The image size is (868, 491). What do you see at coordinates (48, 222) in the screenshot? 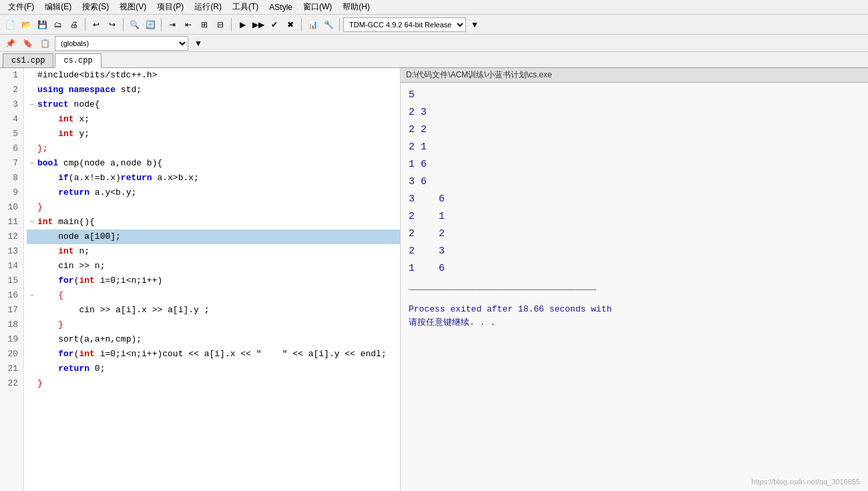
I see `code-text-11a: int` at bounding box center [48, 222].